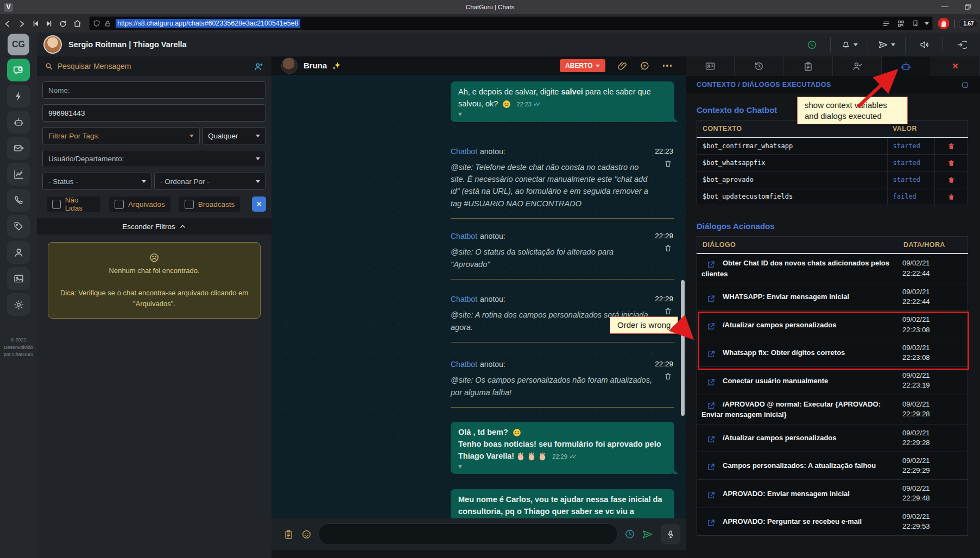 The height and width of the screenshot is (558, 980). I want to click on hide-filters-button: Esconder Filtros, so click(154, 226).